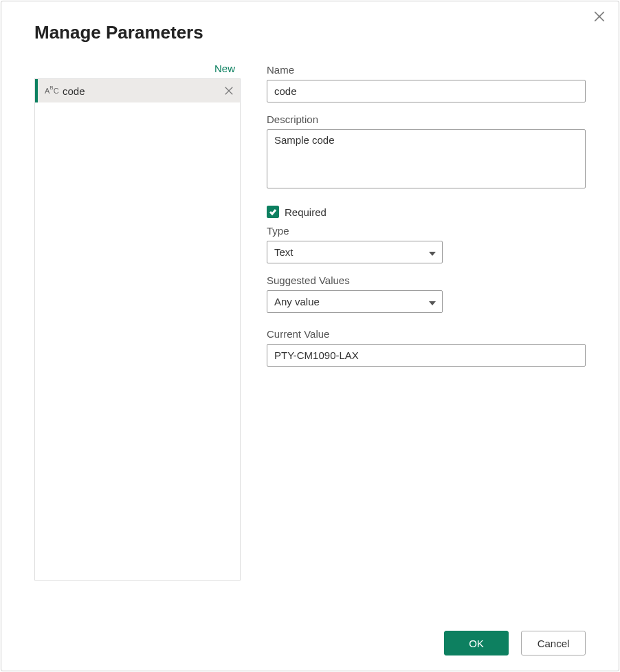 The image size is (620, 672). What do you see at coordinates (426, 70) in the screenshot?
I see `name-label: Name` at bounding box center [426, 70].